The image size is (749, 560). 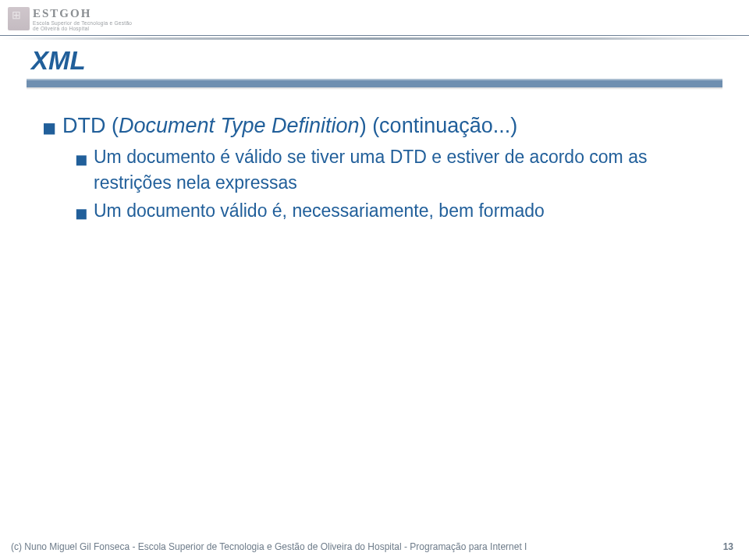 I want to click on bullet-level-2: ◼ Um documento é válido se tiver uma DTD…, so click(x=396, y=169).